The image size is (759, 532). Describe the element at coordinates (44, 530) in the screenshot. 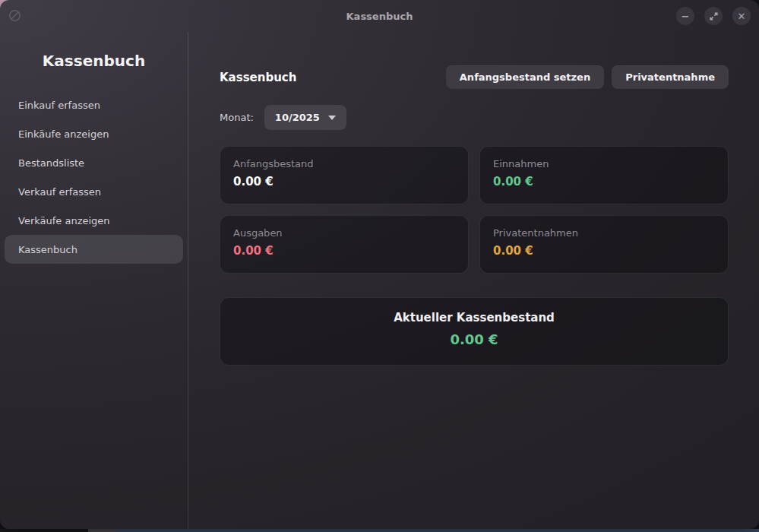

I see `desktop-taskbar-segment-dark` at that location.